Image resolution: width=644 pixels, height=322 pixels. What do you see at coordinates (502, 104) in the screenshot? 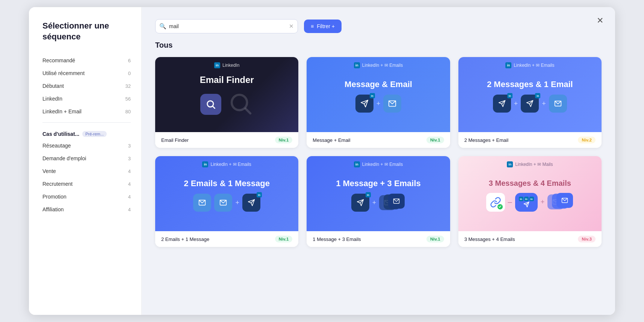
I see `message-icon-1: in` at bounding box center [502, 104].